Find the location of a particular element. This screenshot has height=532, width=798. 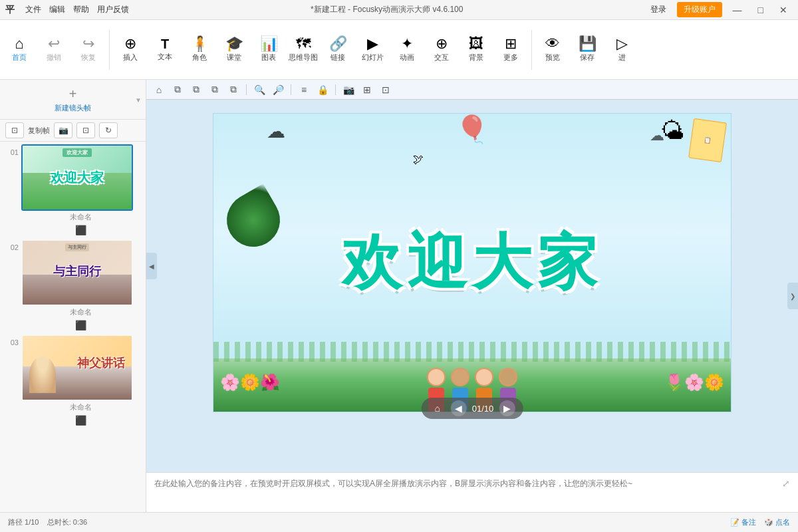

toolbar-home: ⌂ 首页 is located at coordinates (19, 50).